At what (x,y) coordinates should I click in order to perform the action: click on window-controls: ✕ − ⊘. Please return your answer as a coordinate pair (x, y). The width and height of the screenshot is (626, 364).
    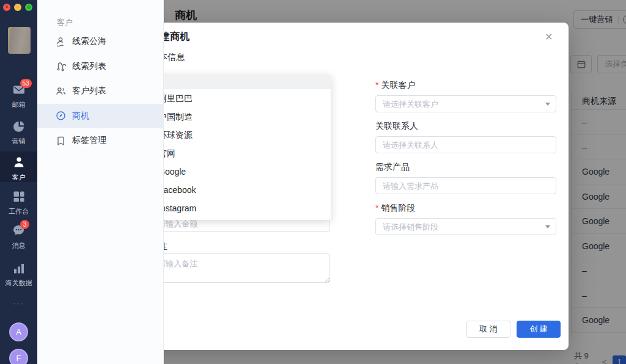
    Looking at the image, I should click on (18, 7).